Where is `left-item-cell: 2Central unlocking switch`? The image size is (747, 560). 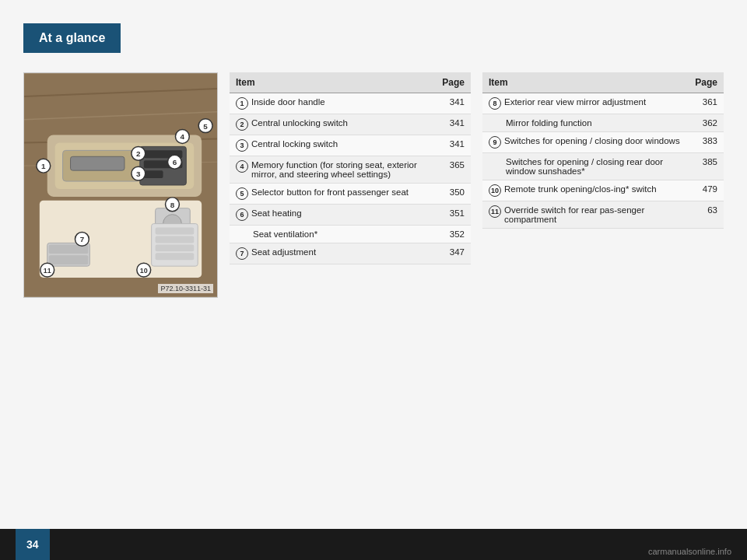 left-item-cell: 2Central unlocking switch is located at coordinates (333, 124).